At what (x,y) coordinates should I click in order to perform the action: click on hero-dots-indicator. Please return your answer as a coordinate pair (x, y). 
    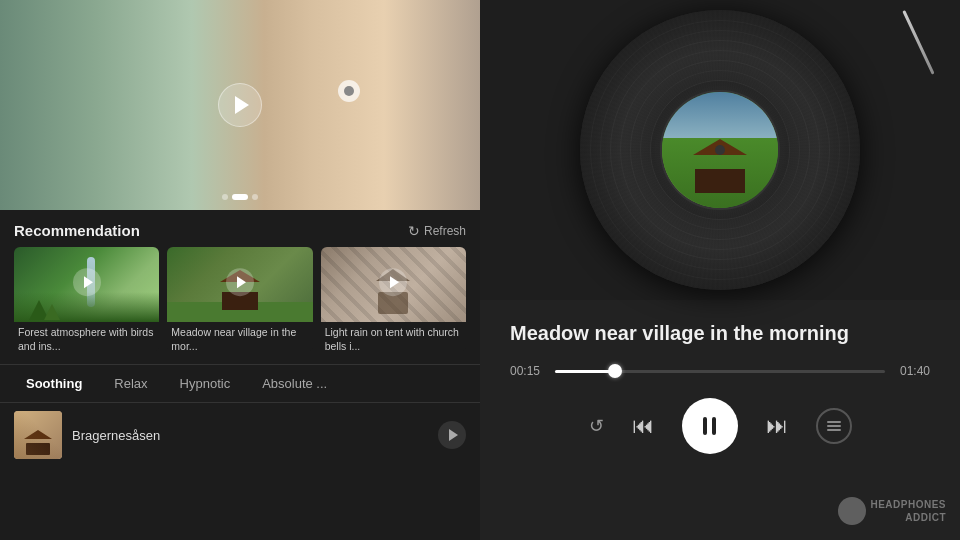
    Looking at the image, I should click on (240, 197).